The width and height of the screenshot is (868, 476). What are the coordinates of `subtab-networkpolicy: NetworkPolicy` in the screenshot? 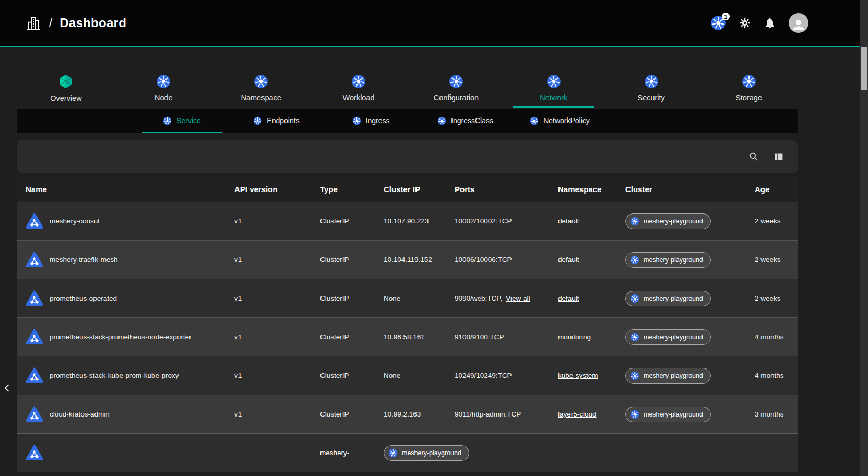 It's located at (560, 121).